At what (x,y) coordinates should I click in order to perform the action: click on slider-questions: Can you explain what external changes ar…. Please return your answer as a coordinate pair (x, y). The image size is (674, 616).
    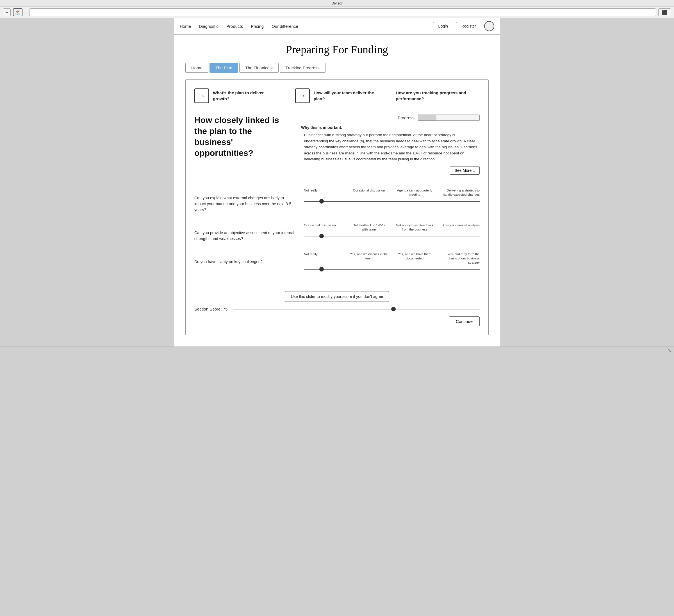
    Looking at the image, I should click on (337, 230).